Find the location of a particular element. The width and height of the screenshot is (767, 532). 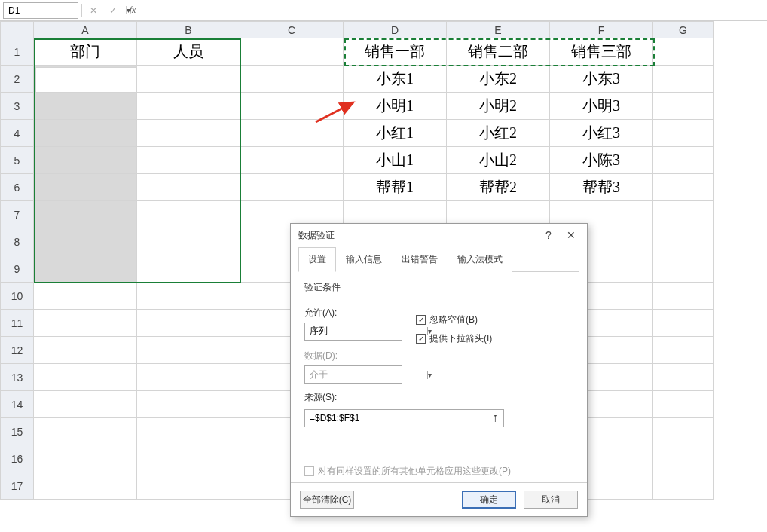

cell-A17 is located at coordinates (86, 486).